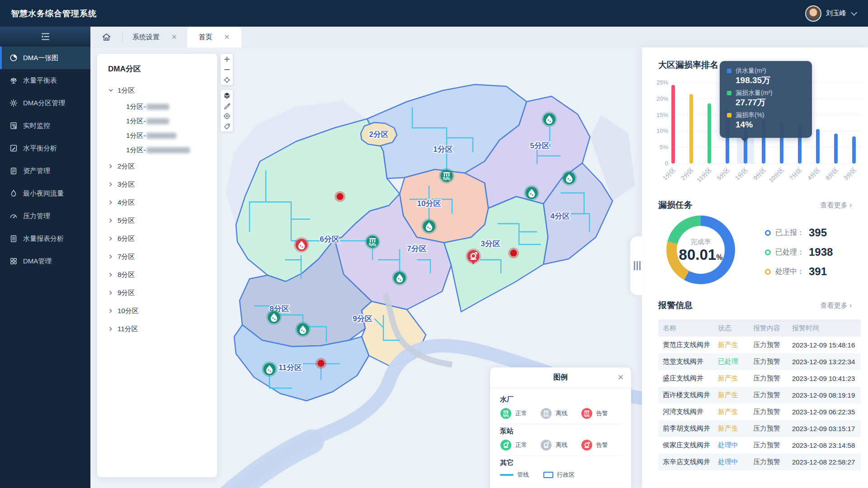  I want to click on tree-item-11分区: 11分区, so click(163, 329).